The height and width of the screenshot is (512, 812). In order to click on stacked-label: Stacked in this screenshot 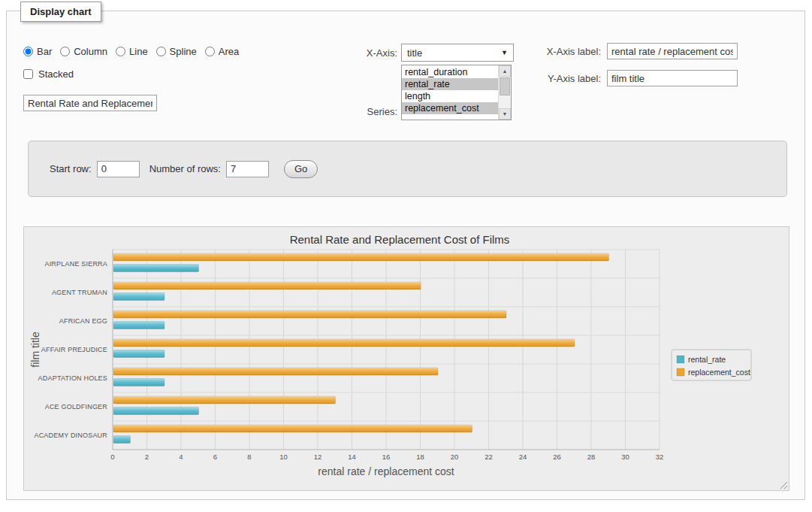, I will do `click(56, 74)`.